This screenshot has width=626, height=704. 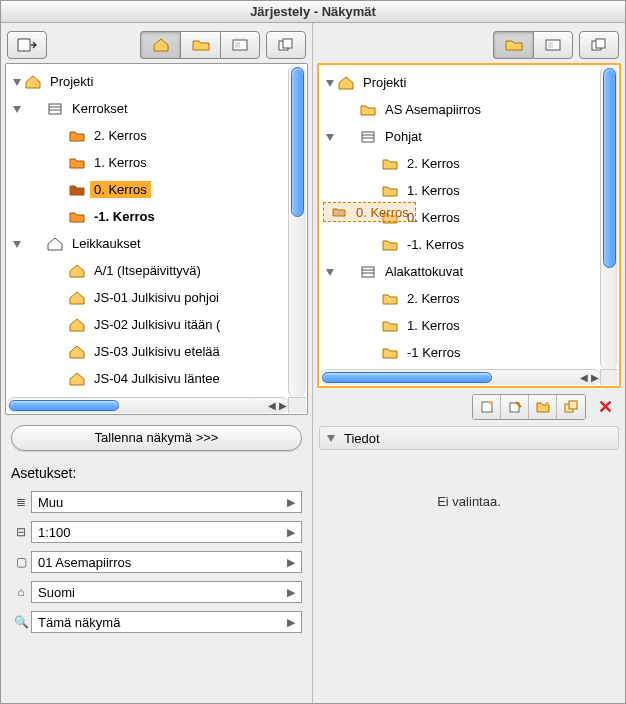 What do you see at coordinates (157, 352) in the screenshot?
I see `tree-label: JS-03 Julkisivu etelää` at bounding box center [157, 352].